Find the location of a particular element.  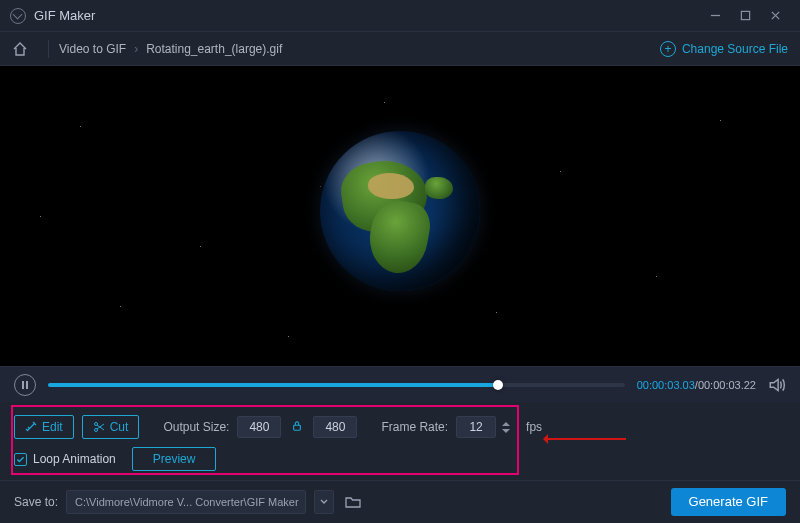

edit-button: Edit is located at coordinates (44, 427).